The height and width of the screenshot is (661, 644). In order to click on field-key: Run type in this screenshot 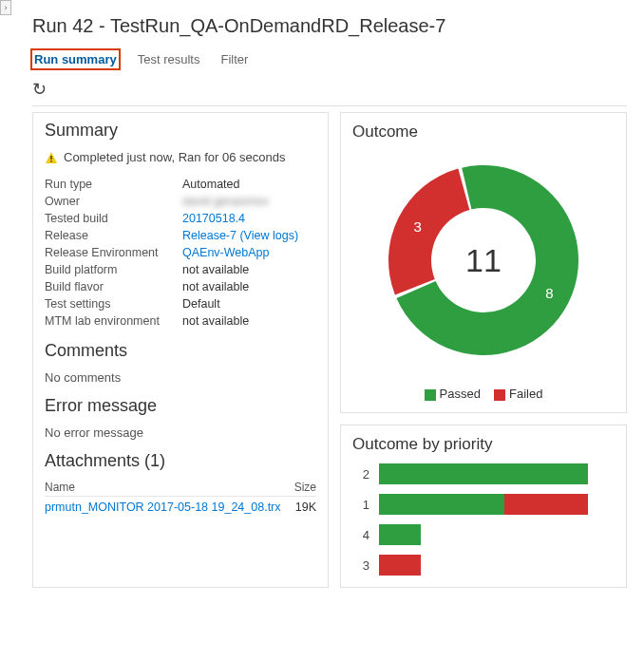, I will do `click(114, 184)`.